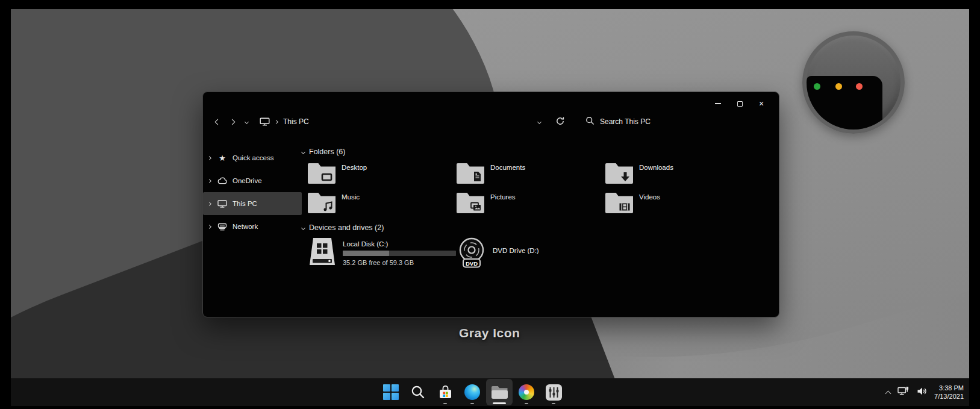 This screenshot has height=409, width=980. Describe the element at coordinates (503, 204) in the screenshot. I see `folder-label: Pictures` at that location.